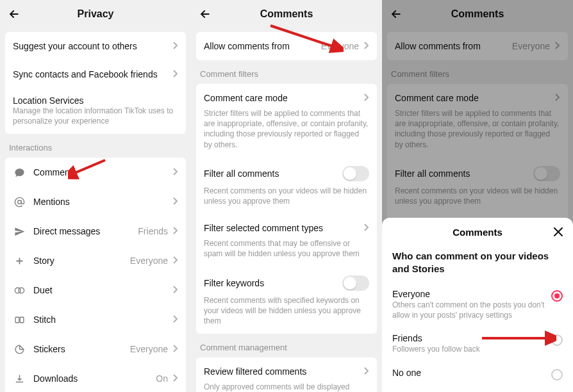 Image resolution: width=573 pixels, height=392 pixels. I want to click on filter-types-desc: Recent comments that may be offensive or…, so click(286, 252).